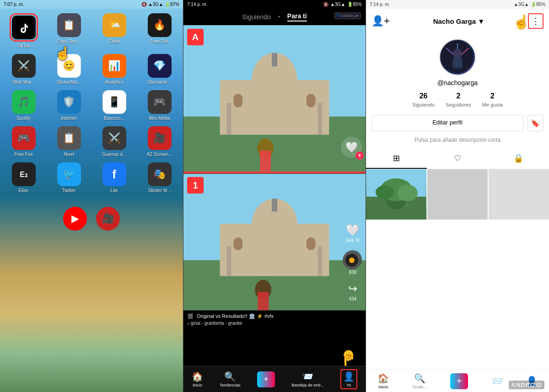 The width and height of the screenshot is (549, 392). Describe the element at coordinates (349, 376) in the screenshot. I see `profile-icon: 👤` at that location.